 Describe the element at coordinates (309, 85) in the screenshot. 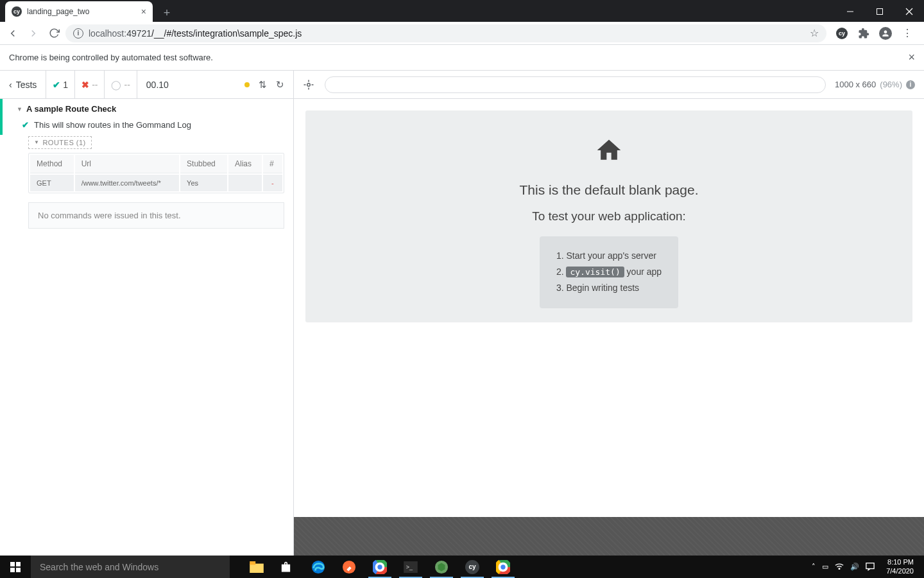

I see `selector-playground-button` at that location.